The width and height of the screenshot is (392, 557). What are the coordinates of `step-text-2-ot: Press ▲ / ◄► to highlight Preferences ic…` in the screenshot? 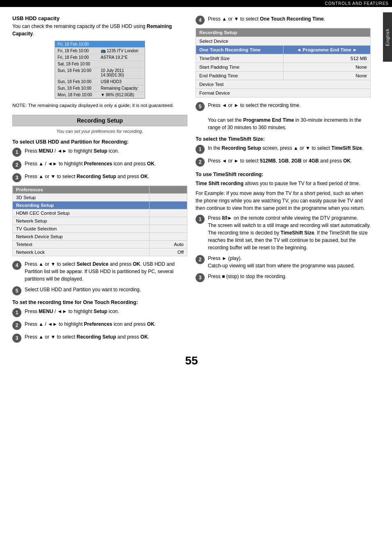 It's located at (106, 324).